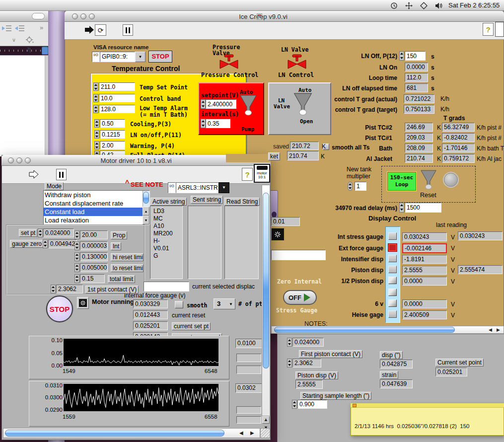 This screenshot has height=442, width=504. I want to click on time-machine-icon, so click(394, 6).